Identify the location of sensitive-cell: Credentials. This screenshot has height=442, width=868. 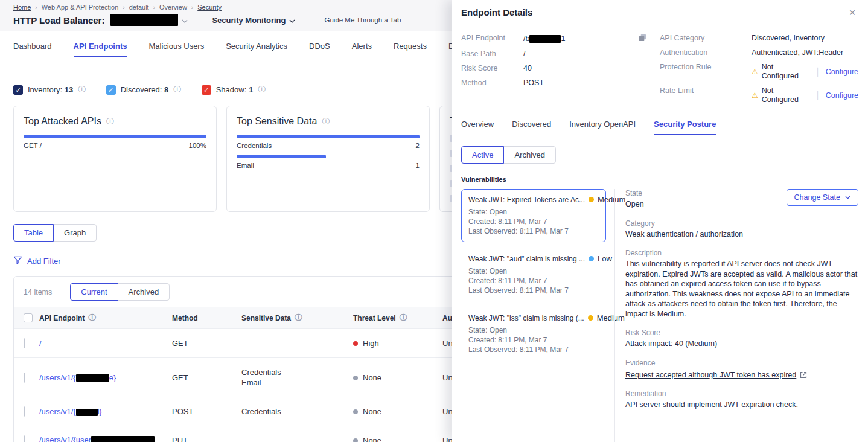
(297, 412).